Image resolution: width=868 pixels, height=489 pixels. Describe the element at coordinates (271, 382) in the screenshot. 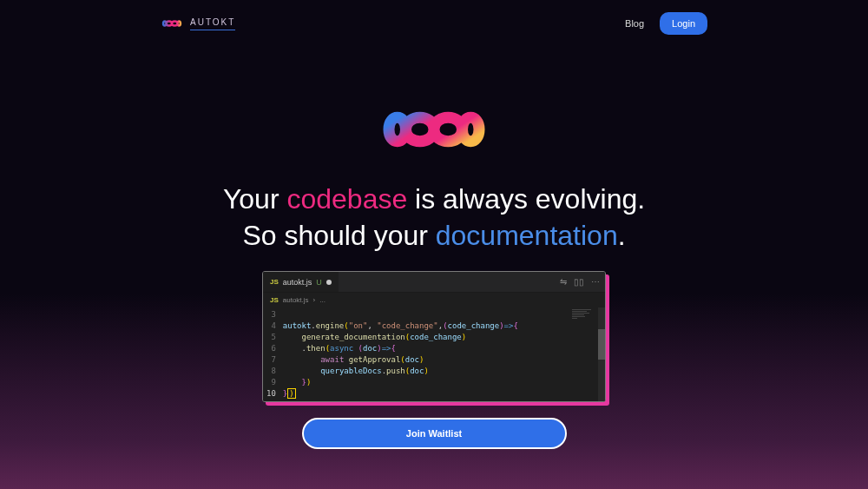

I see `line-number: 9` at that location.